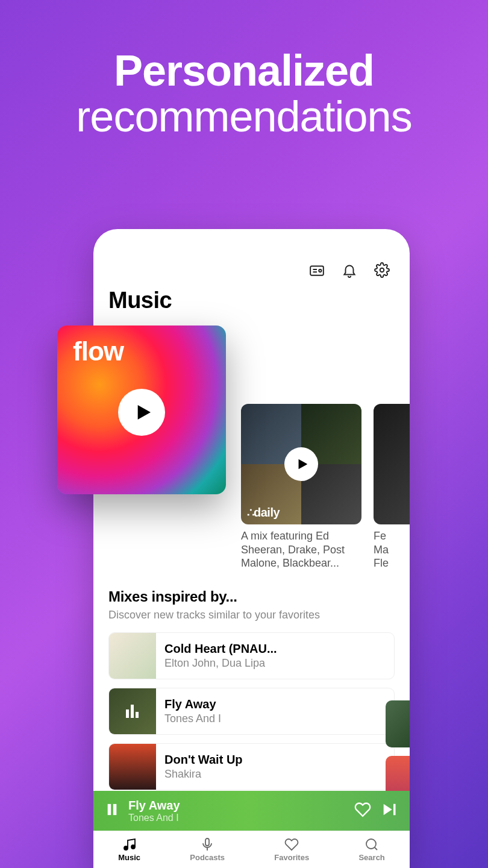 The image size is (488, 868). What do you see at coordinates (252, 597) in the screenshot?
I see `section-title: Mixes inspired by...` at bounding box center [252, 597].